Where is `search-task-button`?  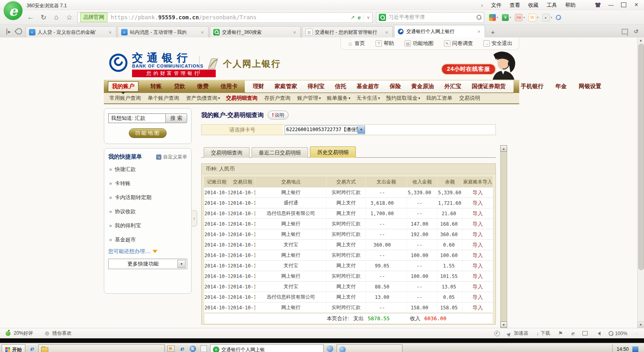
search-task-button is located at coordinates (369, 348).